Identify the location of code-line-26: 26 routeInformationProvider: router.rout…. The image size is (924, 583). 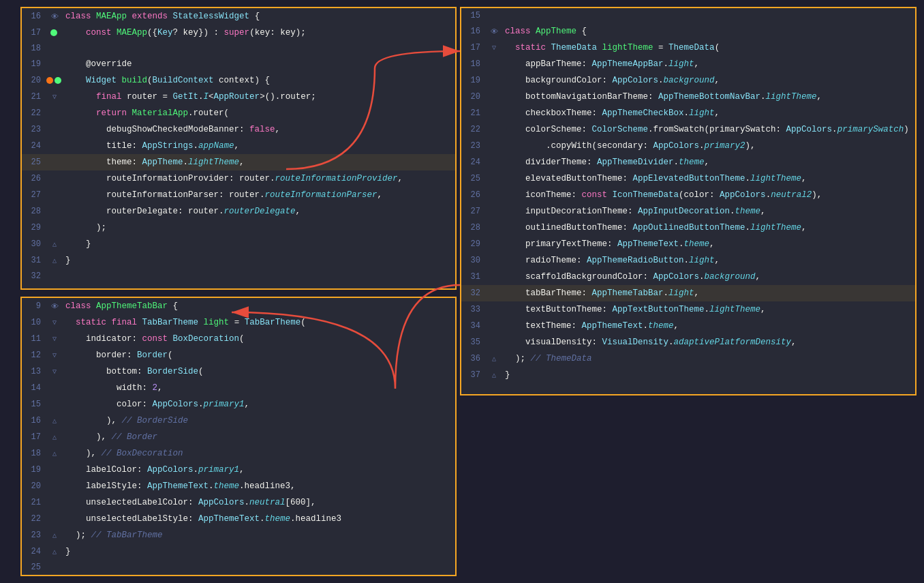
(238, 179).